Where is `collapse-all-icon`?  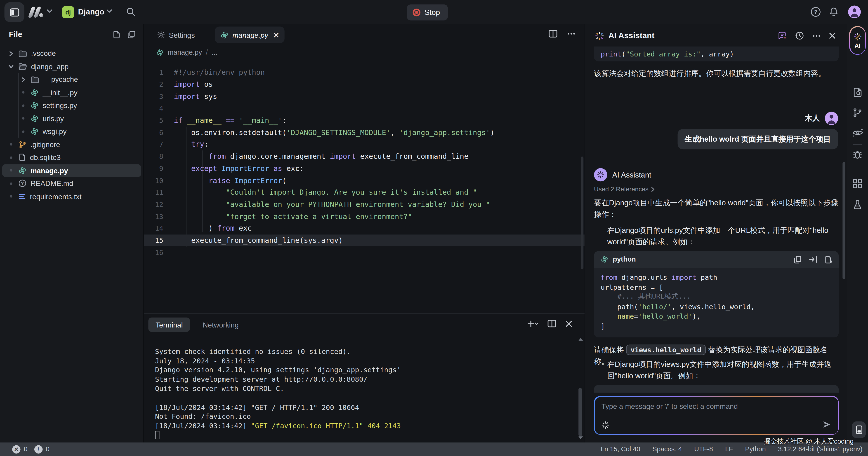
collapse-all-icon is located at coordinates (131, 35).